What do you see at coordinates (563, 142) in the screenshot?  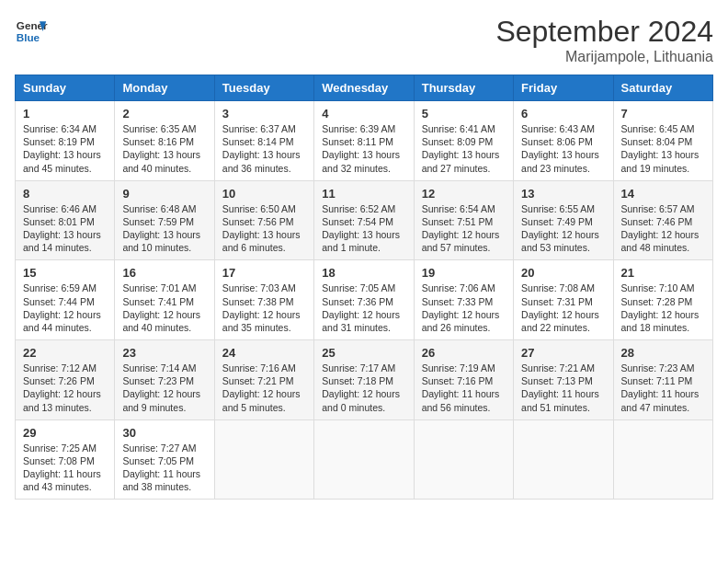 I see `calendar-cell: 6Sunrise: 6:43 AMSunset: 8:06 PMDaylight…` at bounding box center [563, 142].